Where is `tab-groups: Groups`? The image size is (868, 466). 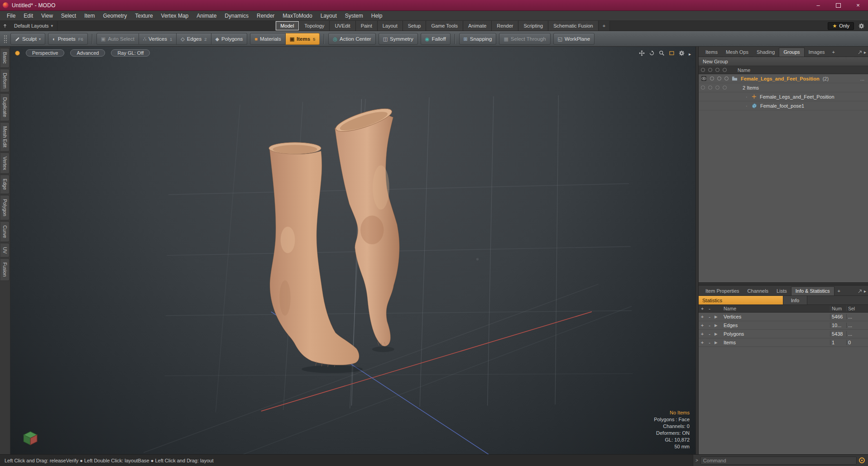
tab-groups: Groups is located at coordinates (791, 52).